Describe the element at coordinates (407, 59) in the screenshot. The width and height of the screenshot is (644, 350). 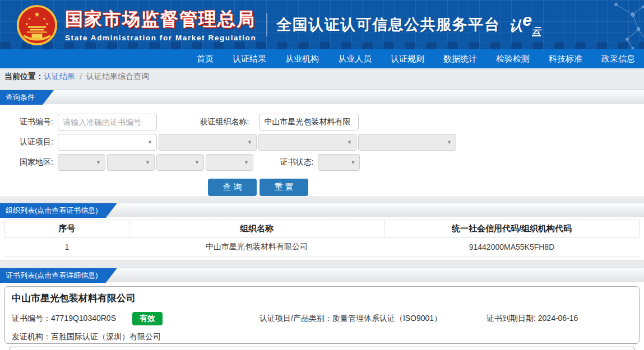
I see `nav-item-cert-rules: 认证规则` at that location.